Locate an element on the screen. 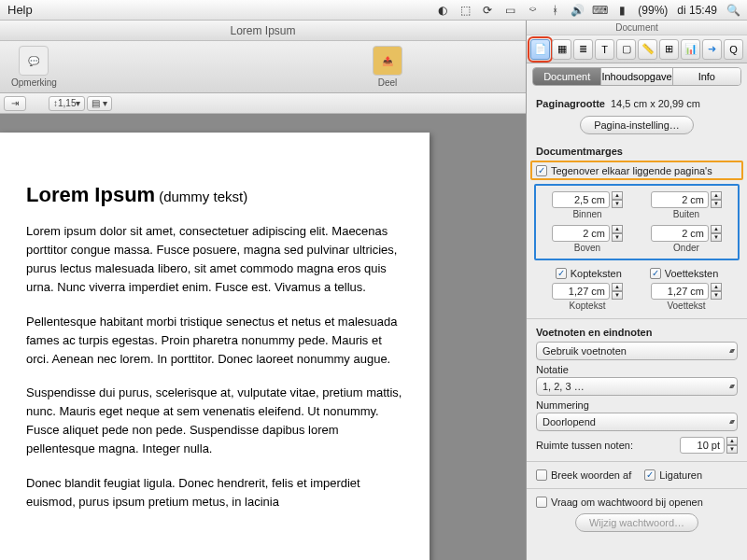 The image size is (747, 560). inspector-tab-table-icon: ⊞ is located at coordinates (669, 49).